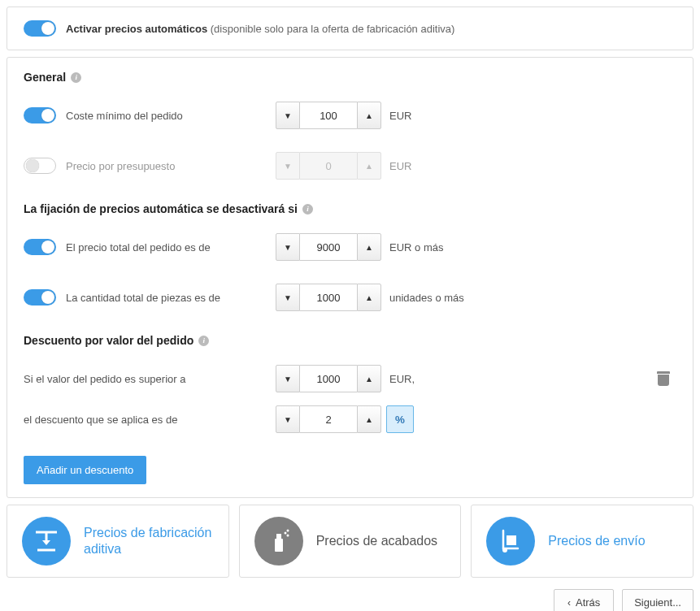 The image size is (700, 611). Describe the element at coordinates (101, 419) in the screenshot. I see `discount-rate-label: el descuento que se aplica es de` at that location.